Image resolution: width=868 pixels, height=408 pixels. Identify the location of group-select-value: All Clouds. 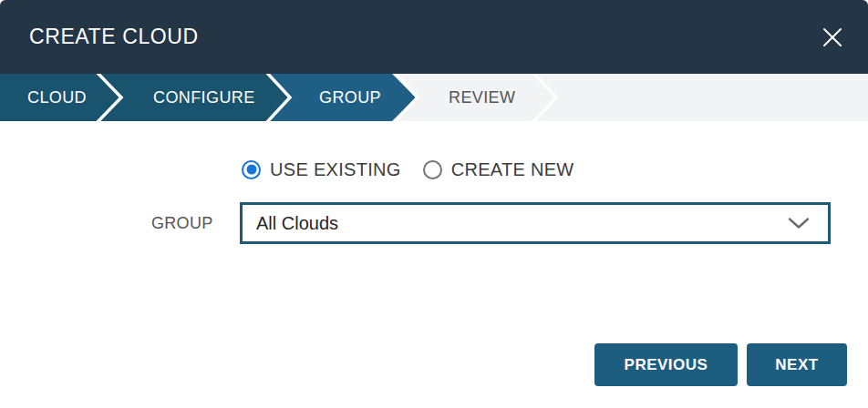
(297, 223).